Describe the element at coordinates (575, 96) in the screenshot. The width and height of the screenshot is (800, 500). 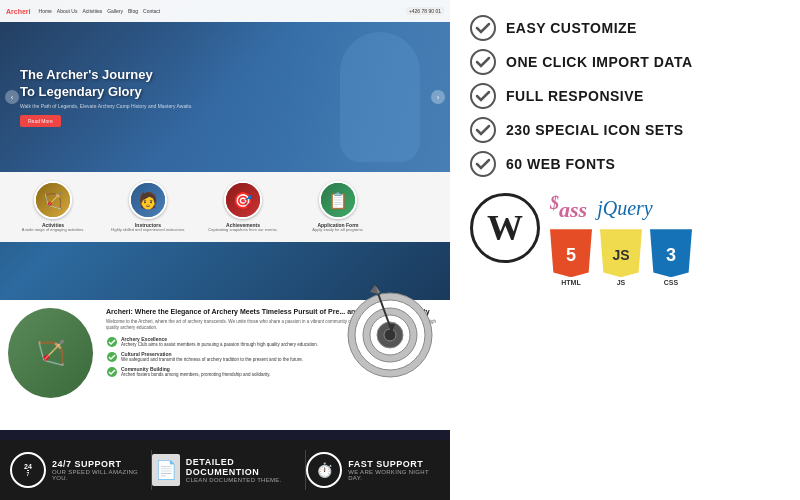
I see `responsive-label: FULL RESPONSIVE` at that location.